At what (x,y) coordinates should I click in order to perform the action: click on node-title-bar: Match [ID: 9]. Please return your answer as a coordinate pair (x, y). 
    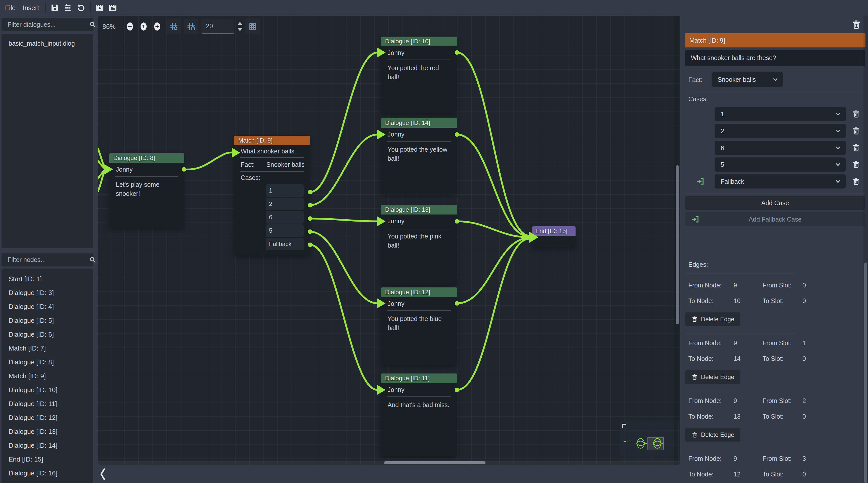
    Looking at the image, I should click on (272, 141).